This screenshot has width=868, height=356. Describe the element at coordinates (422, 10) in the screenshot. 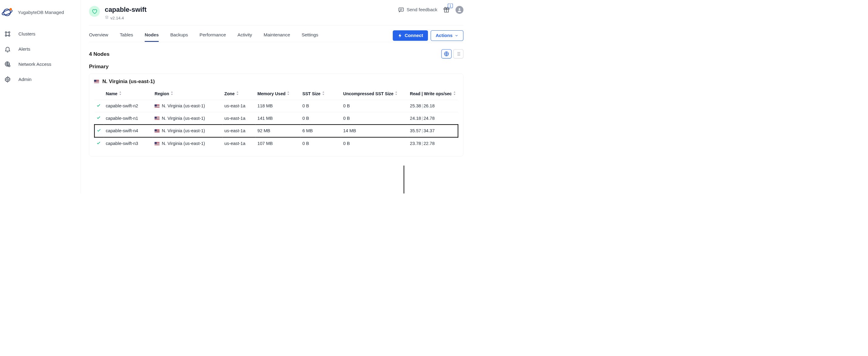

I see `feedback-label: Send feedback` at that location.